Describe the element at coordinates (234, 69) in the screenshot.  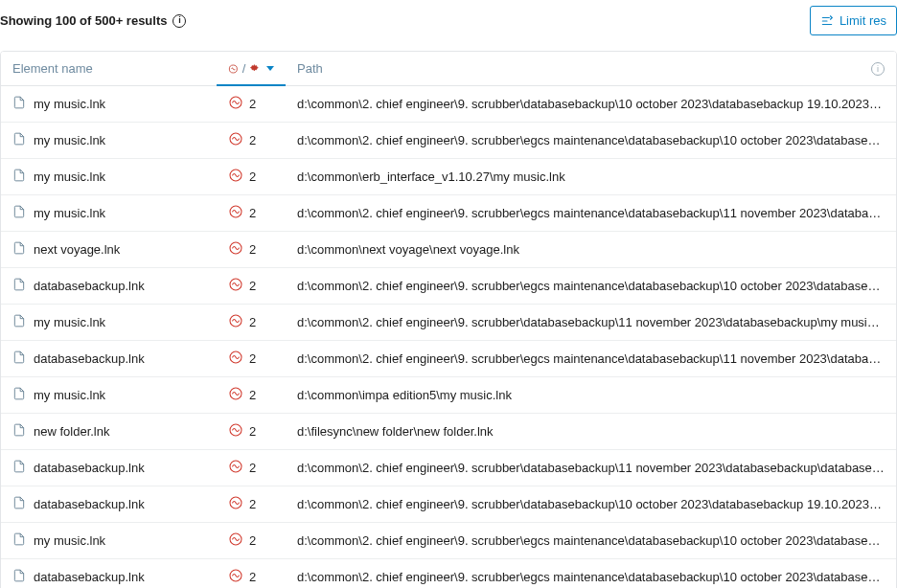
I see `threat-header-icon` at that location.